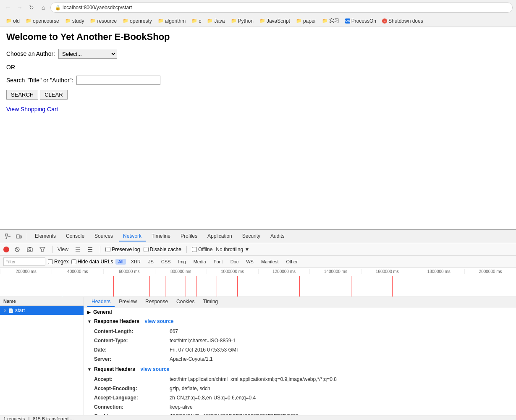 The width and height of the screenshot is (516, 420). Describe the element at coordinates (202, 249) in the screenshot. I see `offline-checkbox-label: Offline` at that location.